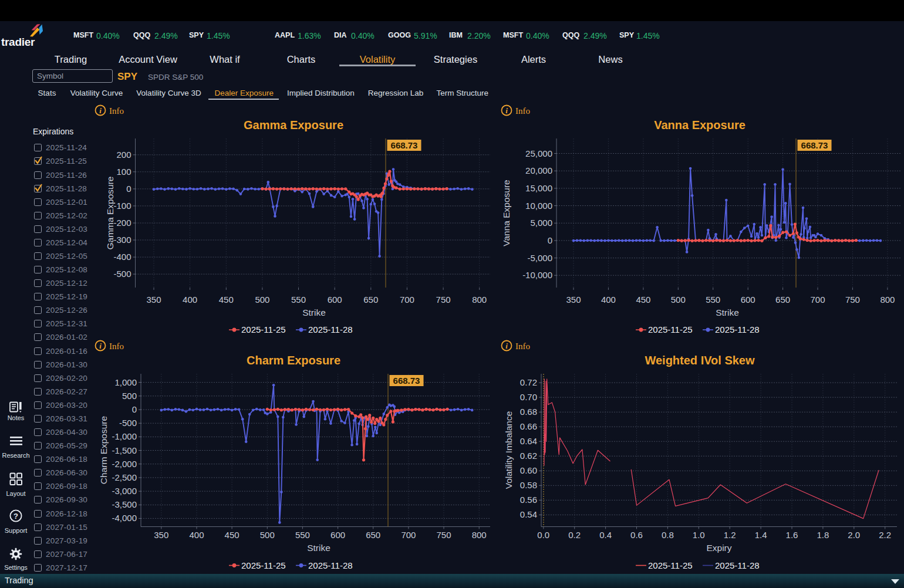  What do you see at coordinates (124, 491) in the screenshot?
I see `svg-text: -3,000` at bounding box center [124, 491].